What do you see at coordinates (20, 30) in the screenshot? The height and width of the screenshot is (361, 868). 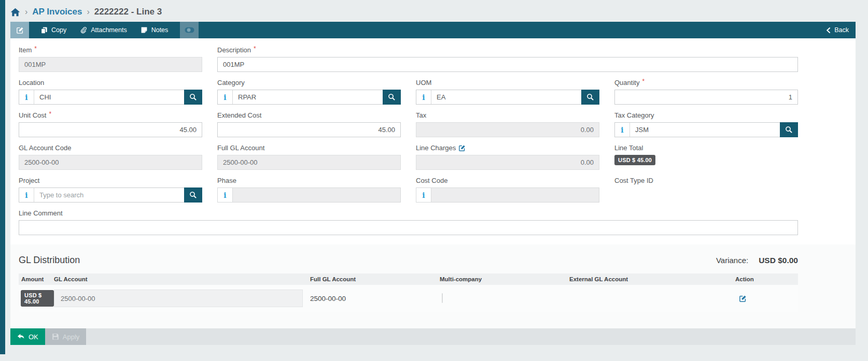 I see `edit-button` at bounding box center [20, 30].